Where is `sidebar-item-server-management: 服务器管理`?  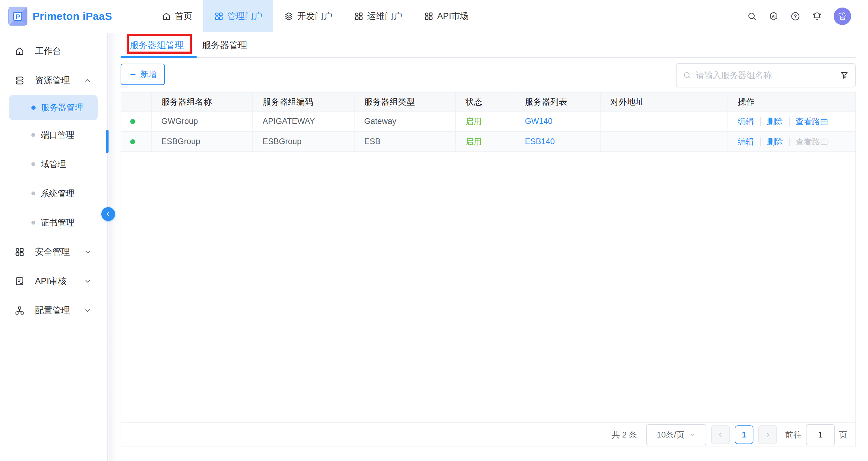
sidebar-item-server-management: 服务器管理 is located at coordinates (53, 108).